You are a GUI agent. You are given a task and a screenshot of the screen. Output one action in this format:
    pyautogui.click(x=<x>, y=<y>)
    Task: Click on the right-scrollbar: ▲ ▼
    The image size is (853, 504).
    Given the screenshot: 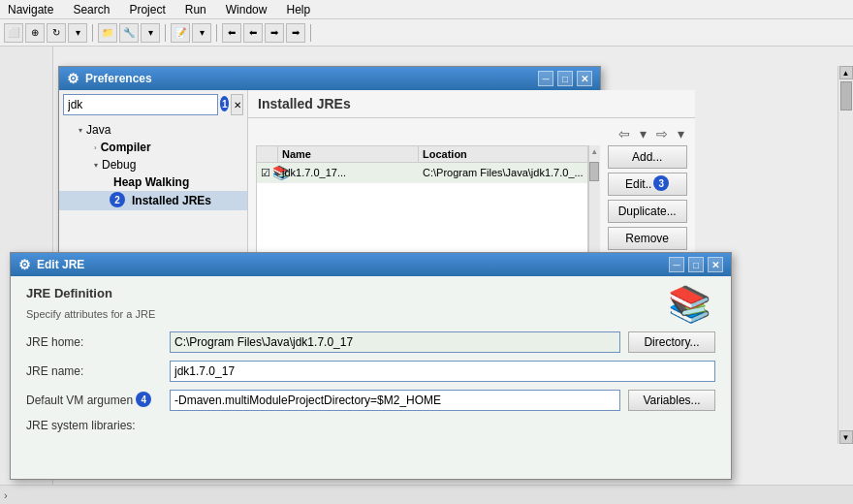 What is the action you would take?
    pyautogui.click(x=845, y=255)
    